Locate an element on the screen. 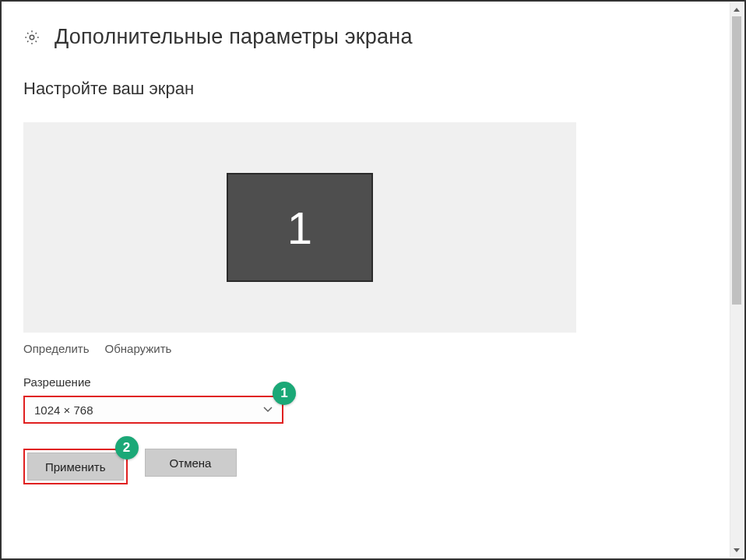  page-header: Дополнительные параметры экрана is located at coordinates (373, 37).